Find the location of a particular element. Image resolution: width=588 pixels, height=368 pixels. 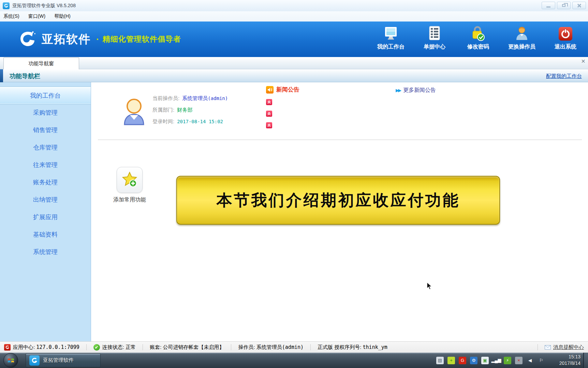

sidebar-item: 基础资料 is located at coordinates (45, 235).